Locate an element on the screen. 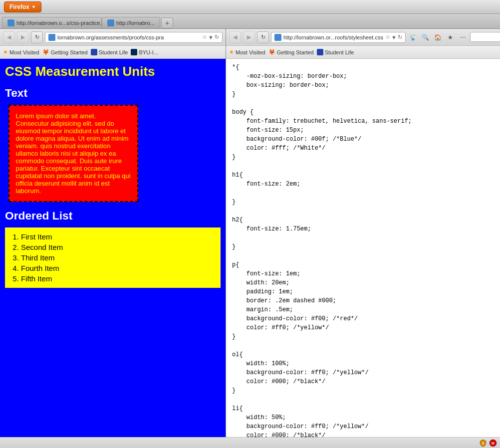 Image resolution: width=500 pixels, height=448 pixels. star-icon-left: ★ is located at coordinates (5, 52).